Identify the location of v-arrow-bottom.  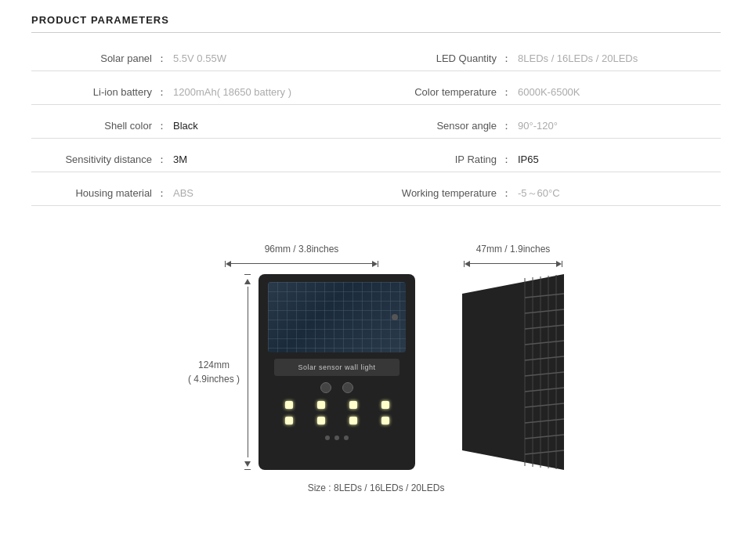
(248, 464).